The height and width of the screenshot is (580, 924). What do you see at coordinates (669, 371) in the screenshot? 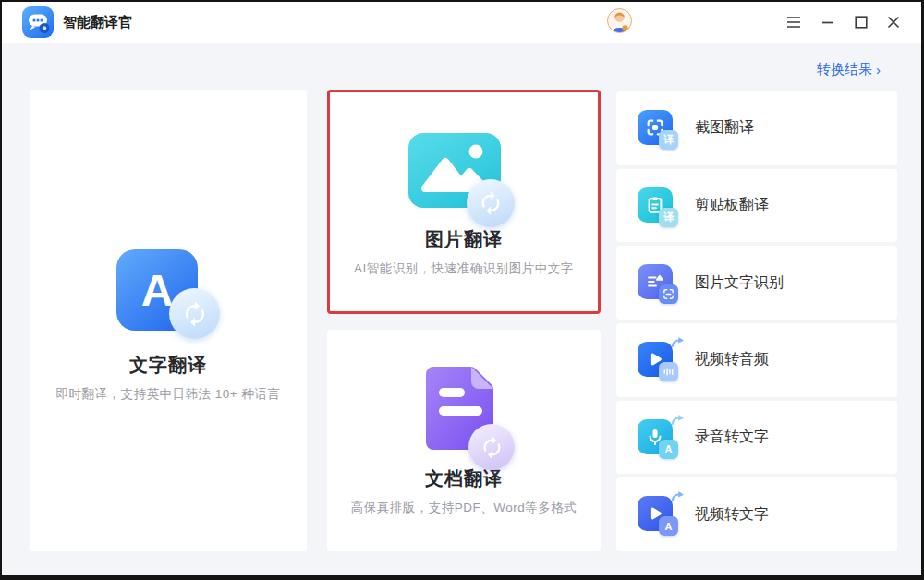
I see `waveform-icon` at bounding box center [669, 371].